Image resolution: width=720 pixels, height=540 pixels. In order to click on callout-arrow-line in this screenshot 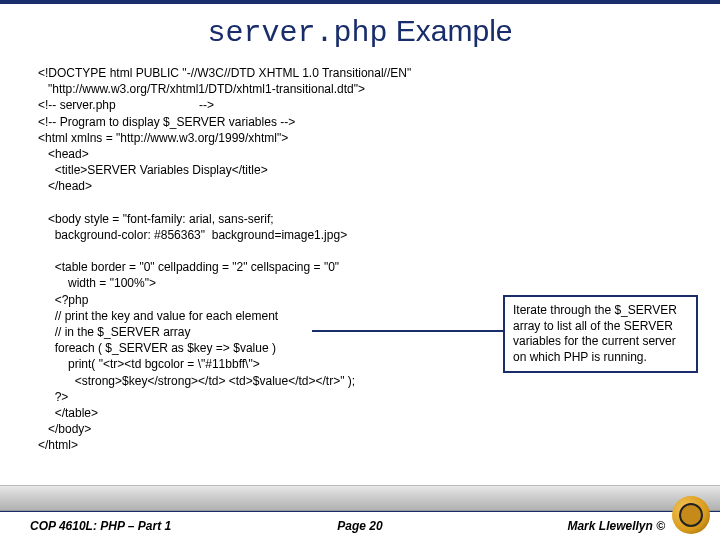, I will do `click(411, 331)`.